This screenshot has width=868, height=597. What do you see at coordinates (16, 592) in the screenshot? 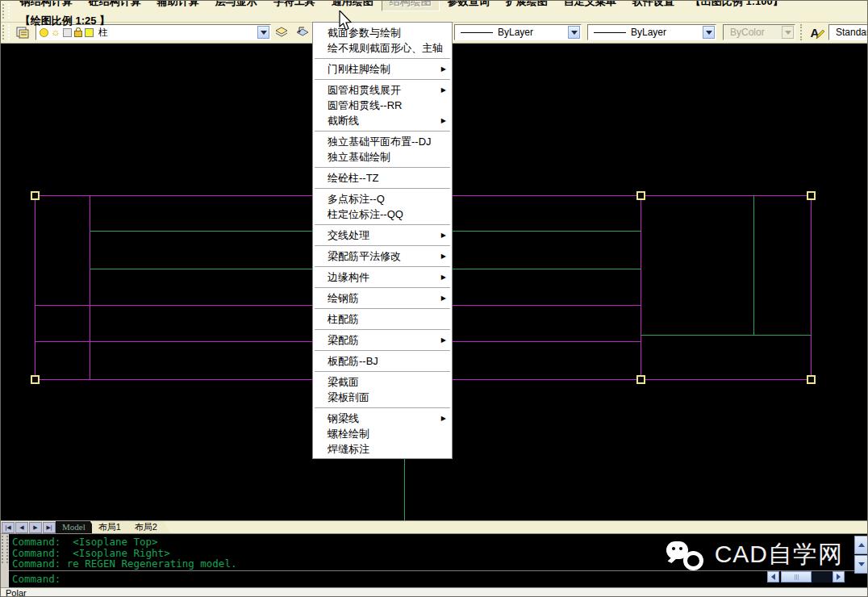
I see `status-mode-polar: Polar` at bounding box center [16, 592].